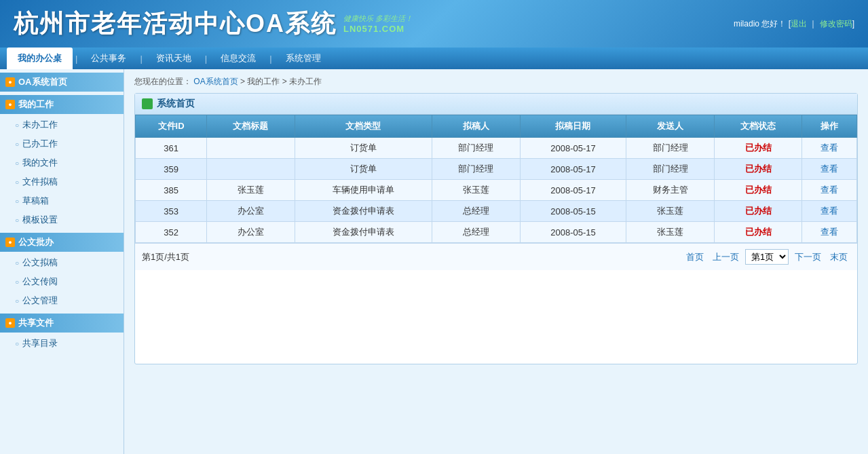  What do you see at coordinates (836, 24) in the screenshot?
I see `change-password-link: 修改密码` at bounding box center [836, 24].